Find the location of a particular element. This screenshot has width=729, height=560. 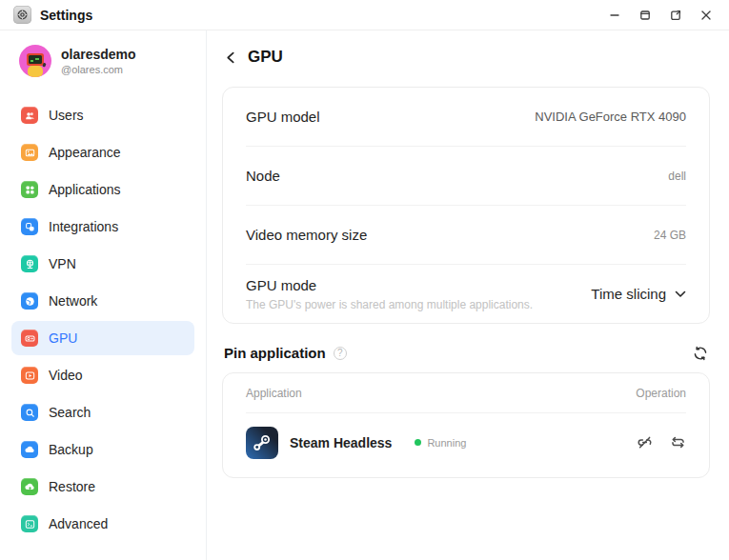

row-label-block: Node is located at coordinates (263, 175).